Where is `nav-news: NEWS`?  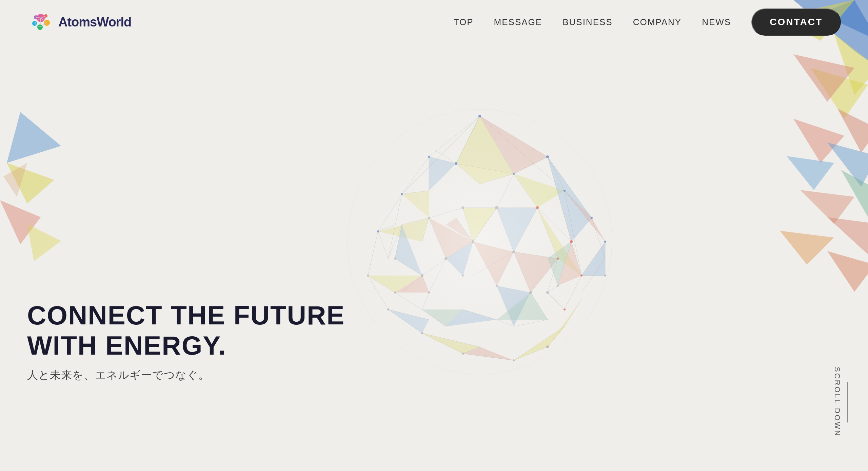
nav-news: NEWS is located at coordinates (716, 22).